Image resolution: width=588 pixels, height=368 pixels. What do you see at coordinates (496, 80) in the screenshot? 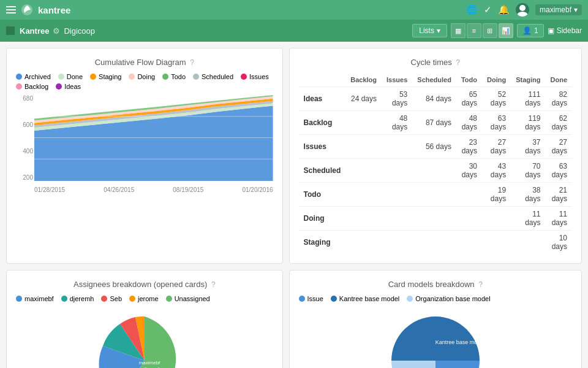
I see `col-header-doing: Doing` at bounding box center [496, 80].